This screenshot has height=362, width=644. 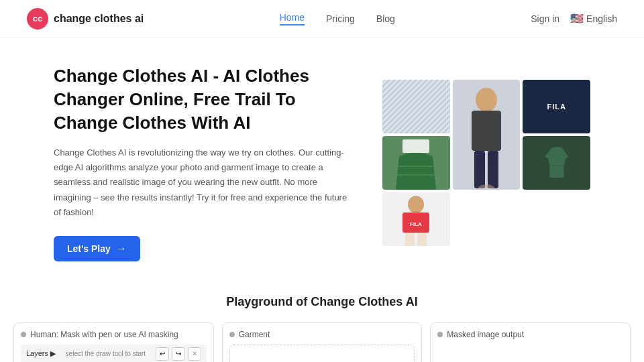 What do you see at coordinates (557, 107) in the screenshot?
I see `hero-image-fila-dark: FILA` at bounding box center [557, 107].